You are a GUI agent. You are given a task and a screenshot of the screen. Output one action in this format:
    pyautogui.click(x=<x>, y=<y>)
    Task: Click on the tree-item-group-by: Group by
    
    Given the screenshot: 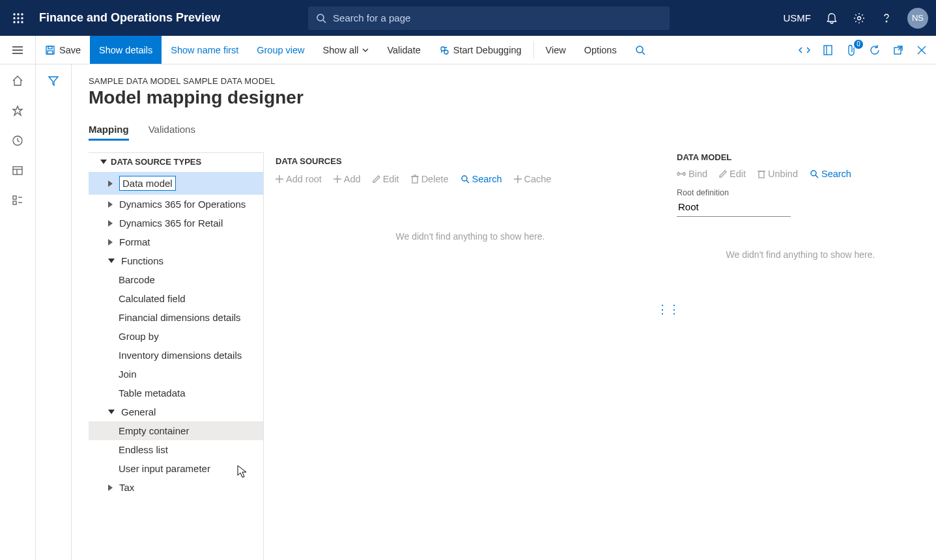 What is the action you would take?
    pyautogui.click(x=176, y=336)
    